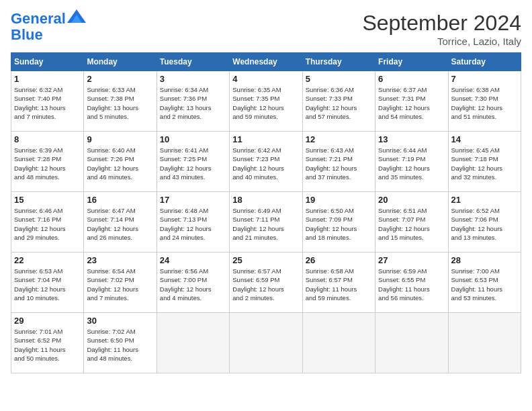 This screenshot has width=532, height=411. Describe the element at coordinates (411, 79) in the screenshot. I see `day-number: 6` at that location.